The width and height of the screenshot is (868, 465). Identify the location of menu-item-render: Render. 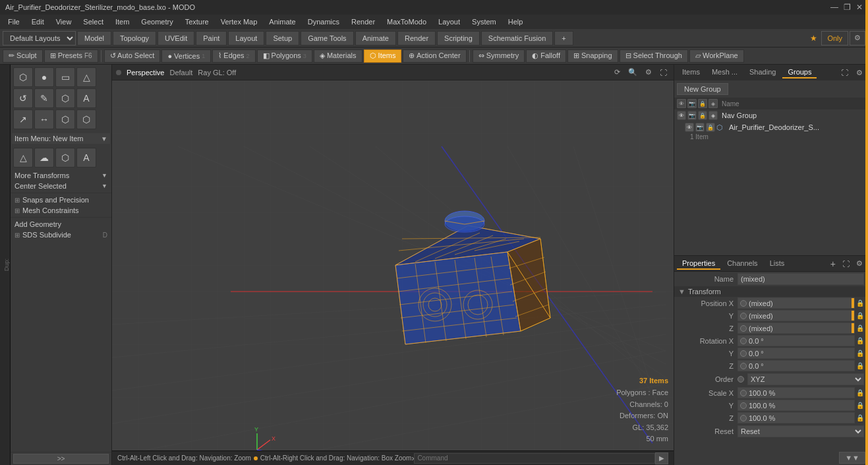
(363, 22).